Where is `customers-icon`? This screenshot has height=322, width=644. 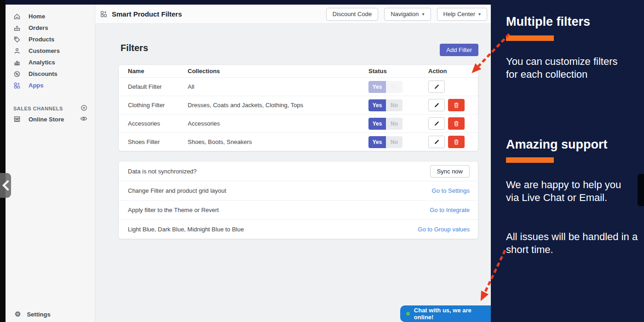 customers-icon is located at coordinates (17, 51).